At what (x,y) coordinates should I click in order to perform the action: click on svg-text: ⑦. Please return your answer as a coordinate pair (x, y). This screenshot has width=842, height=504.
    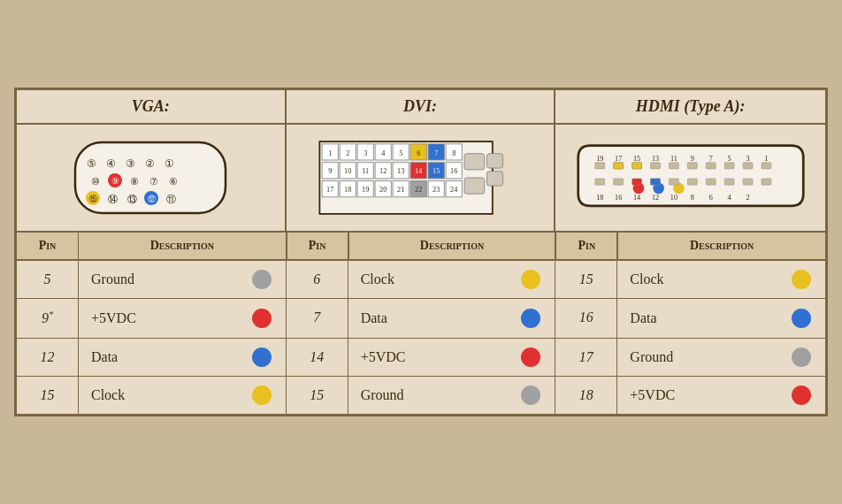
    Looking at the image, I should click on (154, 181).